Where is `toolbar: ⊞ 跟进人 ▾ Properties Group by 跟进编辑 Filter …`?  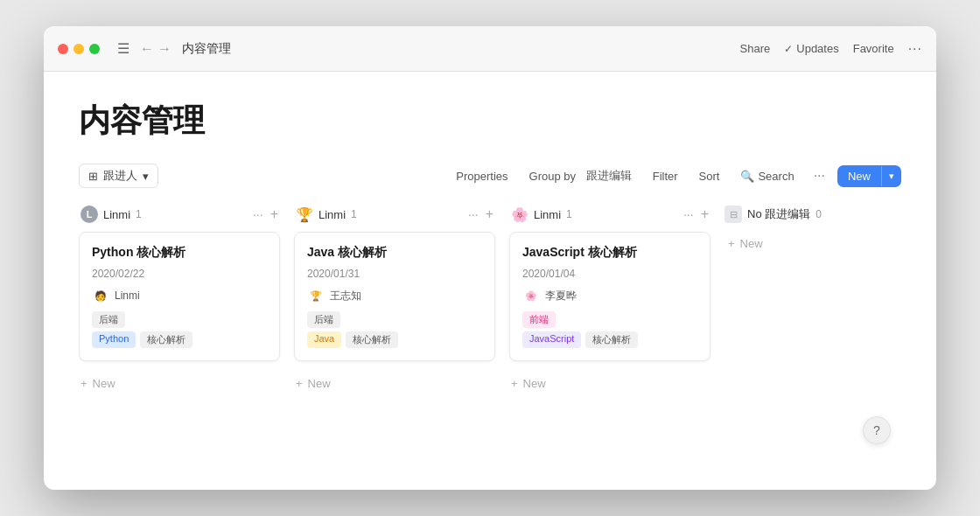 toolbar: ⊞ 跟进人 ▾ Properties Group by 跟进编辑 Filter … is located at coordinates (490, 176).